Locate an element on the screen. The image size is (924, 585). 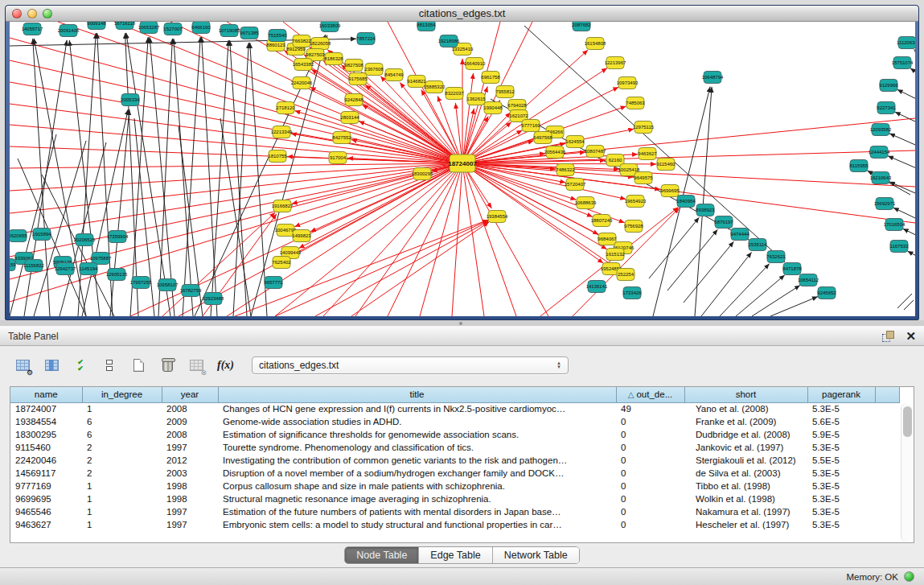
graph-node: 9245652 is located at coordinates (827, 293).